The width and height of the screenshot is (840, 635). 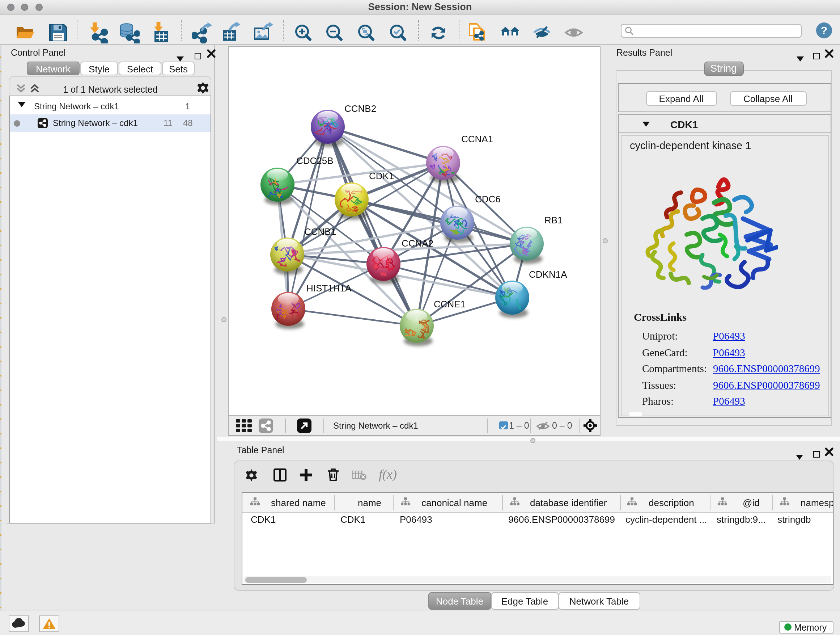 I want to click on svg-text: CCNA1, so click(x=477, y=139).